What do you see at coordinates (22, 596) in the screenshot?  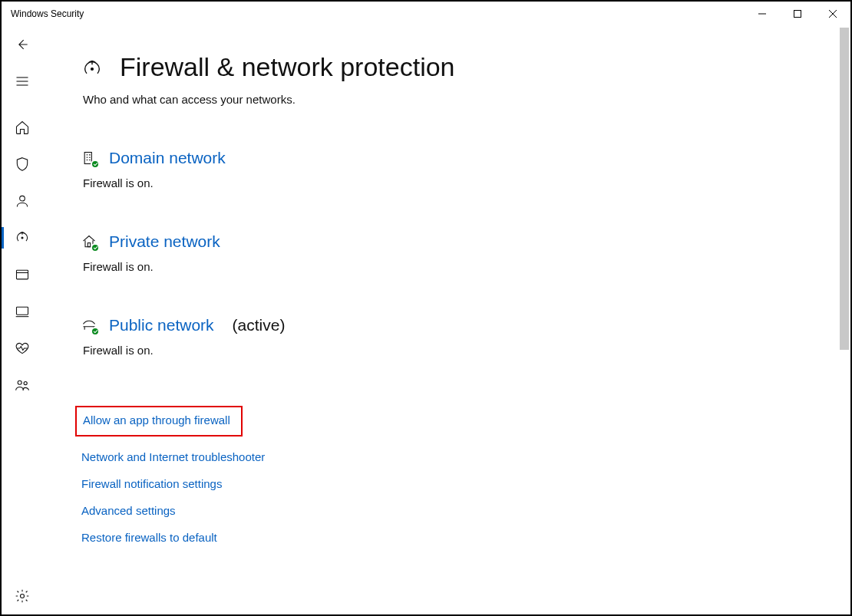 I see `sidebar-item-settings` at bounding box center [22, 596].